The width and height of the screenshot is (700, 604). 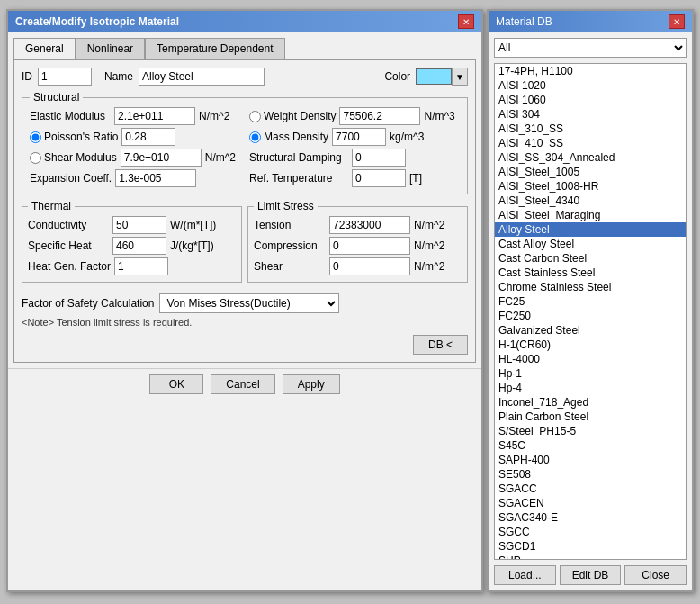 I want to click on db-list-item: S/Steel_PH15-5, so click(x=590, y=431).